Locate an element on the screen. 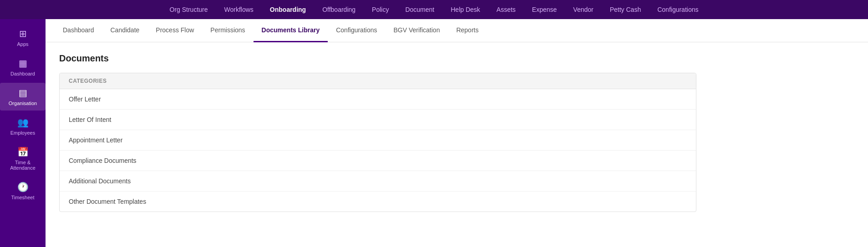 The image size is (868, 247). top-nav-item-policy: Policy is located at coordinates (381, 10).